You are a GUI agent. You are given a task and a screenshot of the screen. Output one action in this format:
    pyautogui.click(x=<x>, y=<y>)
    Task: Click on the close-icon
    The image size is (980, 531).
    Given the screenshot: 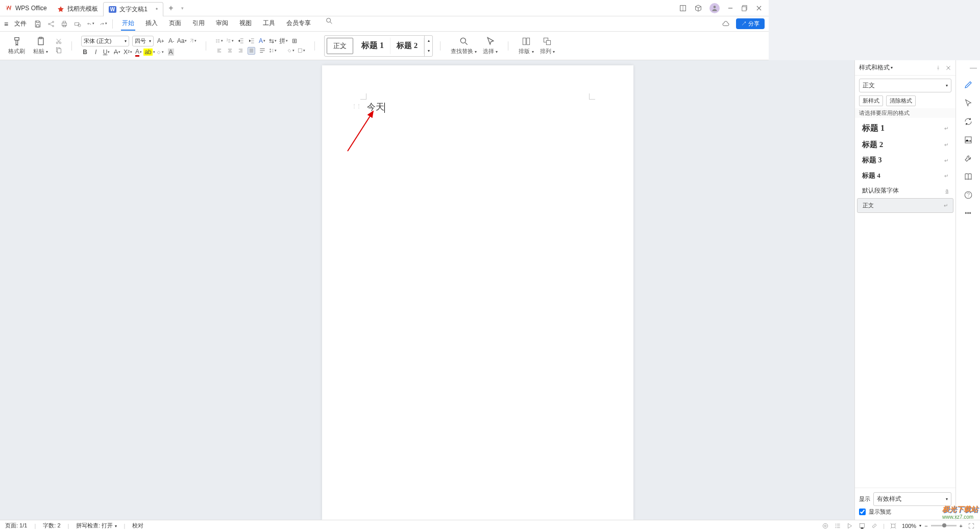 What is the action you would take?
    pyautogui.click(x=759, y=8)
    